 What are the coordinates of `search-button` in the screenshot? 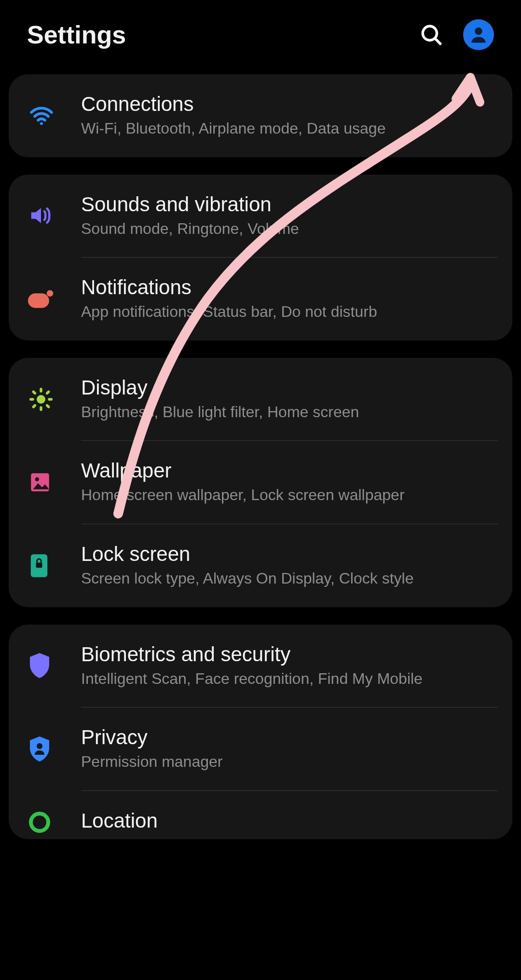 It's located at (431, 35).